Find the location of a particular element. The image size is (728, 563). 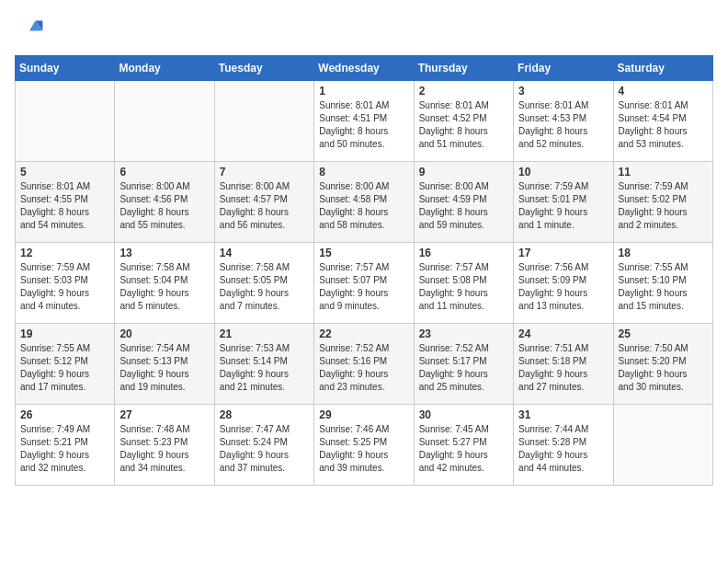

day-number: 30 is located at coordinates (463, 415).